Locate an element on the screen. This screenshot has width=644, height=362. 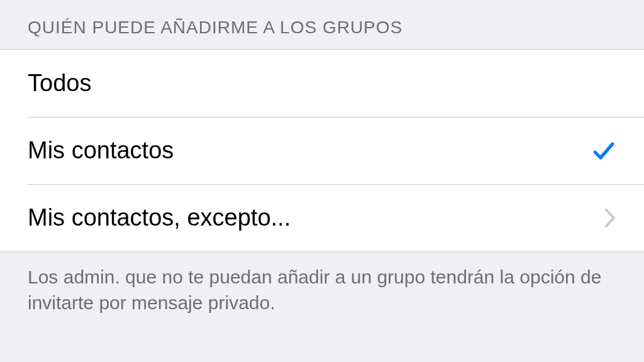
option-label: Mis contactos is located at coordinates (309, 151).